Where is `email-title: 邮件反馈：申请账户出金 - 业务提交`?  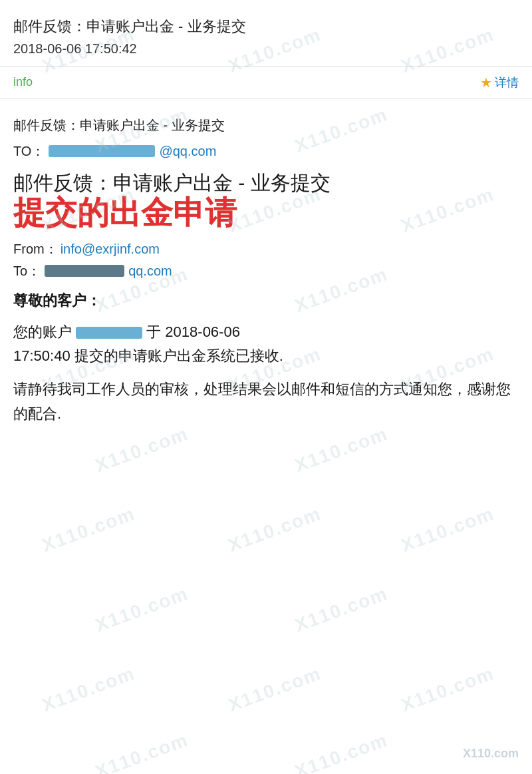 email-title: 邮件反馈：申请账户出金 - 业务提交 is located at coordinates (266, 27).